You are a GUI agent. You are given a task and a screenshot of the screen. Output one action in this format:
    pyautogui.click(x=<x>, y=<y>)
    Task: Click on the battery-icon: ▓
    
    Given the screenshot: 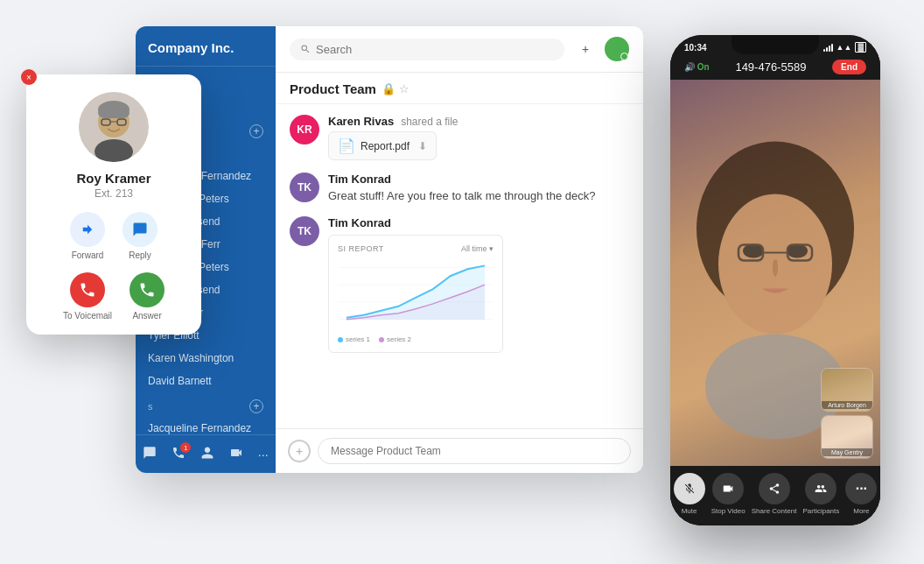 What is the action you would take?
    pyautogui.click(x=861, y=47)
    